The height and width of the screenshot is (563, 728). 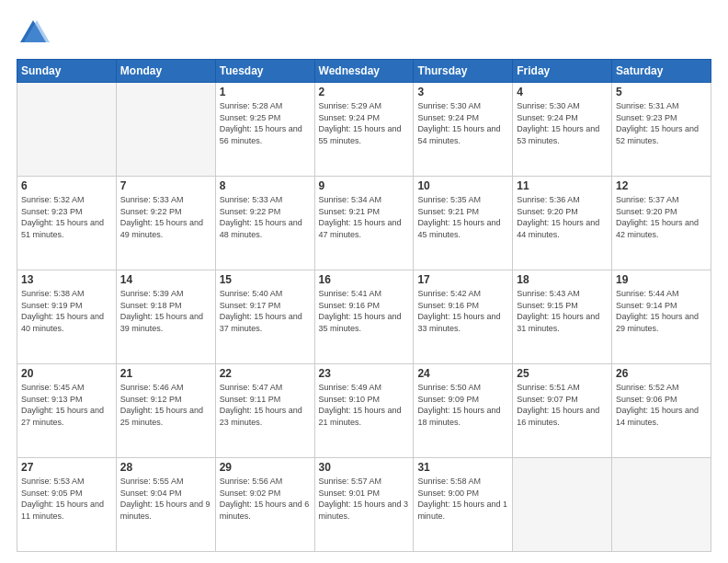 What do you see at coordinates (662, 92) in the screenshot?
I see `day-number: 5` at bounding box center [662, 92].